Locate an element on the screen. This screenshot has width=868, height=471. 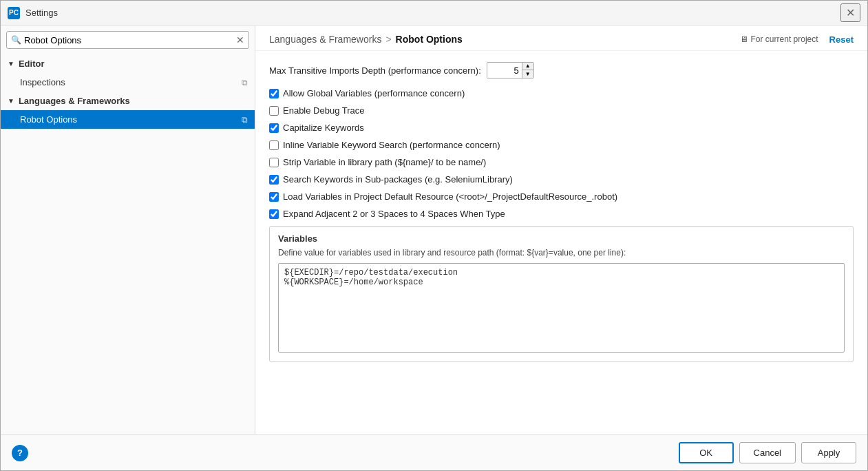
sidebar-languages-label: Languages & Frameworks is located at coordinates (74, 101).